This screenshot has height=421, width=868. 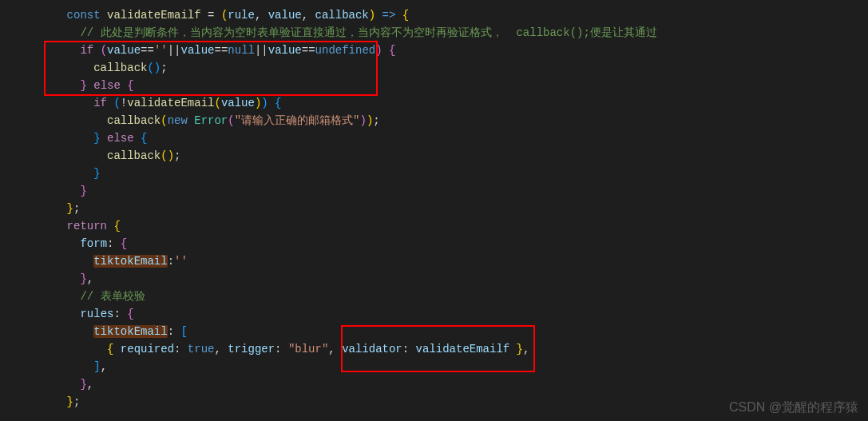 I want to click on code-line: if (value==''||value==null||value==undef…, so click(x=434, y=50).